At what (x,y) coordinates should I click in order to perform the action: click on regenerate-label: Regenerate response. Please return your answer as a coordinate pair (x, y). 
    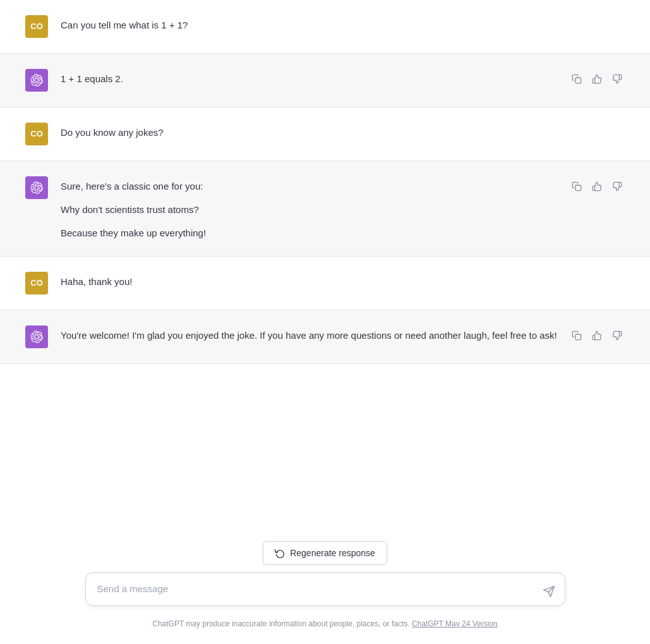
    Looking at the image, I should click on (332, 553).